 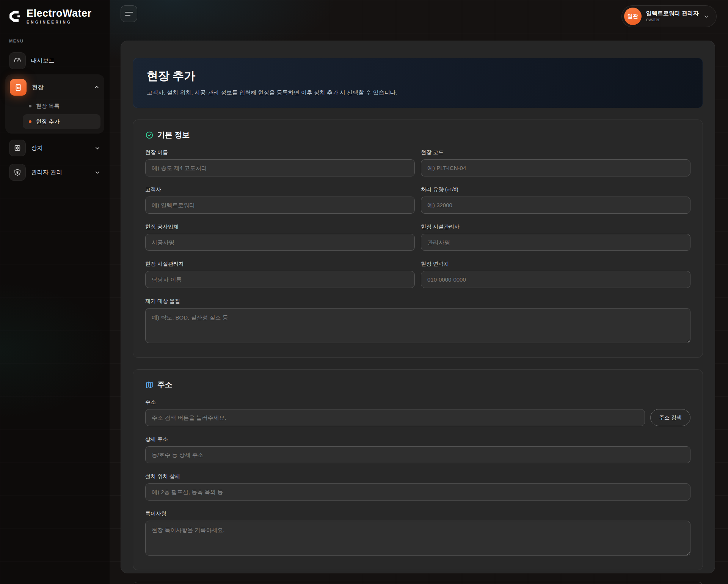 What do you see at coordinates (556, 237) in the screenshot?
I see `form-field-facility-company: 현장 시설관리사` at bounding box center [556, 237].